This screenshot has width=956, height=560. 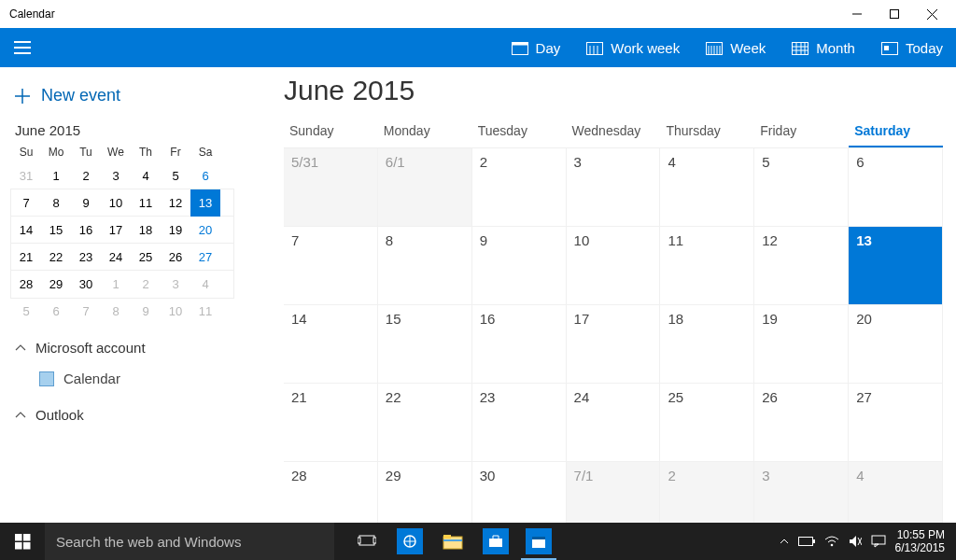 What do you see at coordinates (426, 423) in the screenshot?
I see `day-cell: 22` at bounding box center [426, 423].